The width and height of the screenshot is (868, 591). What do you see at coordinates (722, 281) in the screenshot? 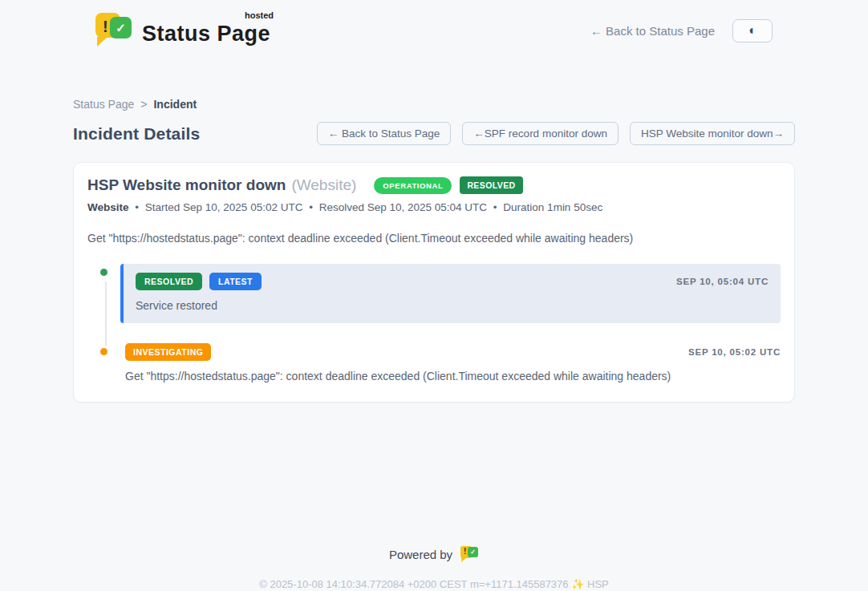
I see `timeline-timestamp: SEP 10, 05:04 UTC` at bounding box center [722, 281].